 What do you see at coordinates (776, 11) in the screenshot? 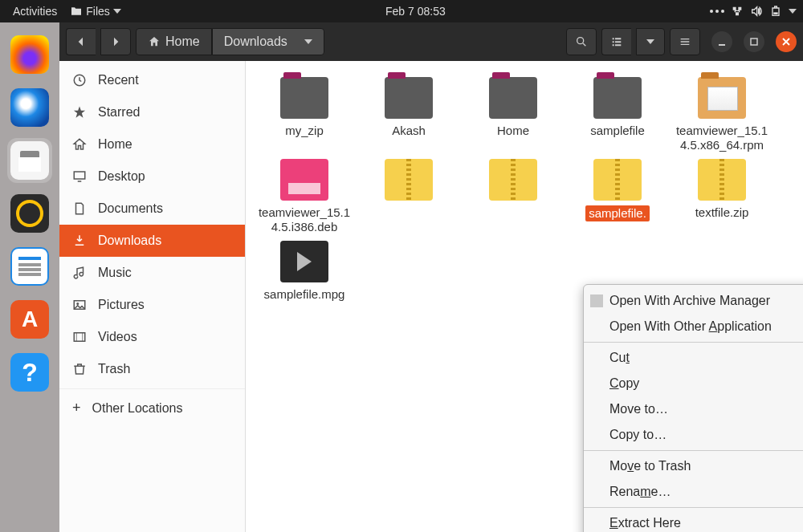
I see `battery-icon` at bounding box center [776, 11].